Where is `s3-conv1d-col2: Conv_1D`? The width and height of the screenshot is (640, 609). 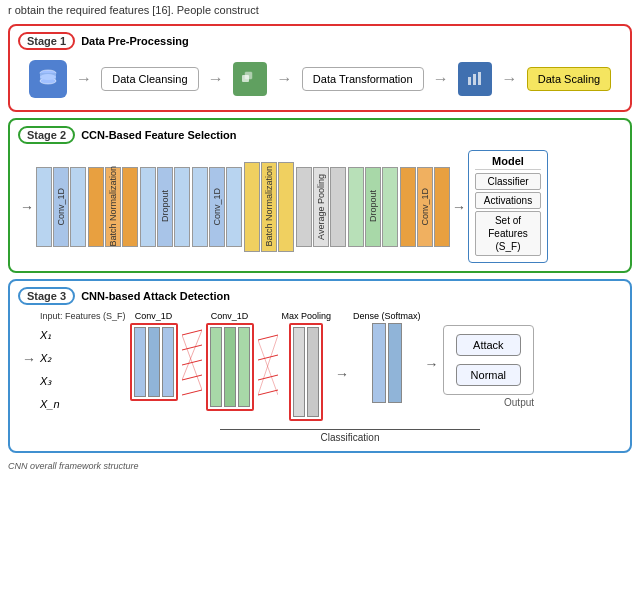 s3-conv1d-col2: Conv_1D is located at coordinates (230, 361).